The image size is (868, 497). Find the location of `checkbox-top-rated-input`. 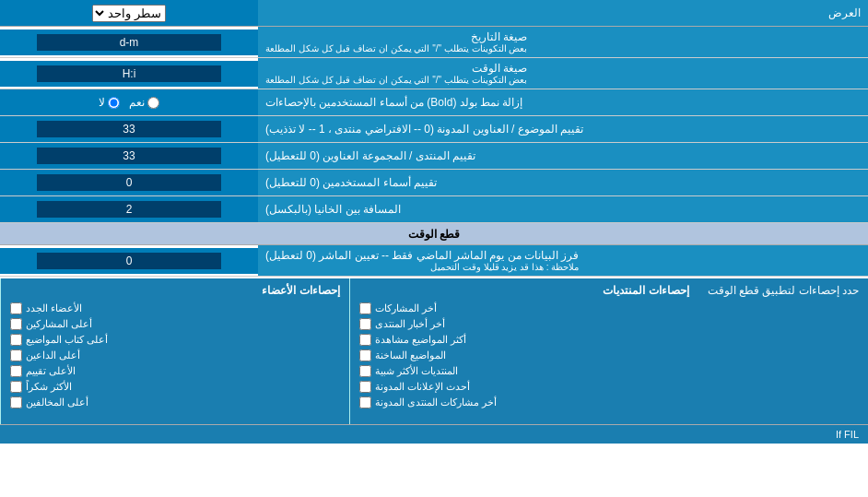

checkbox-top-rated-input is located at coordinates (17, 371).